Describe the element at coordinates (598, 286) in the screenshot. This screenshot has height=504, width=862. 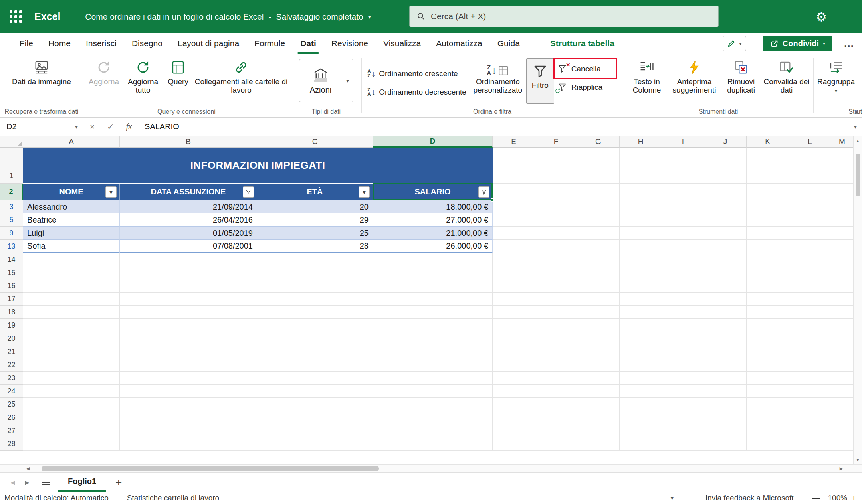
I see `cell-G16` at that location.